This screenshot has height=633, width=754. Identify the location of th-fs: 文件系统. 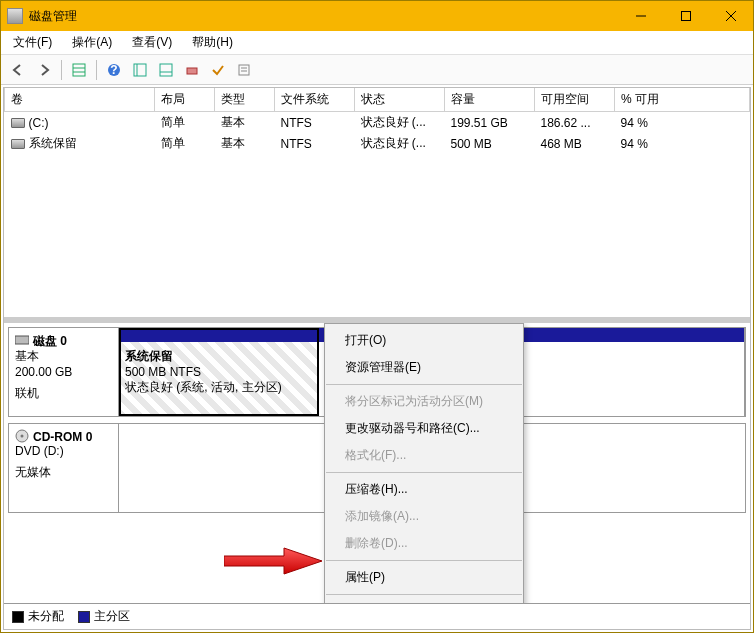
(315, 100).